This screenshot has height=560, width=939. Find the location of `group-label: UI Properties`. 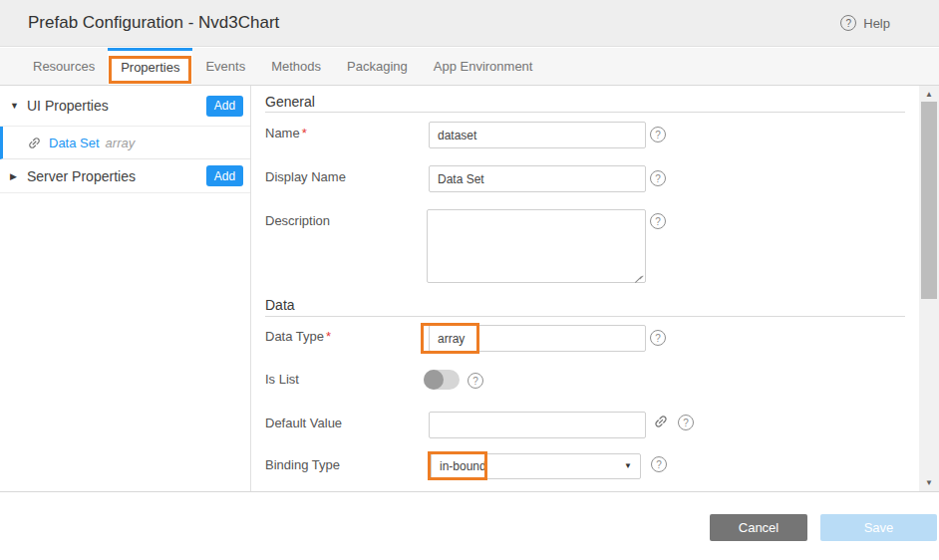

group-label: UI Properties is located at coordinates (117, 106).